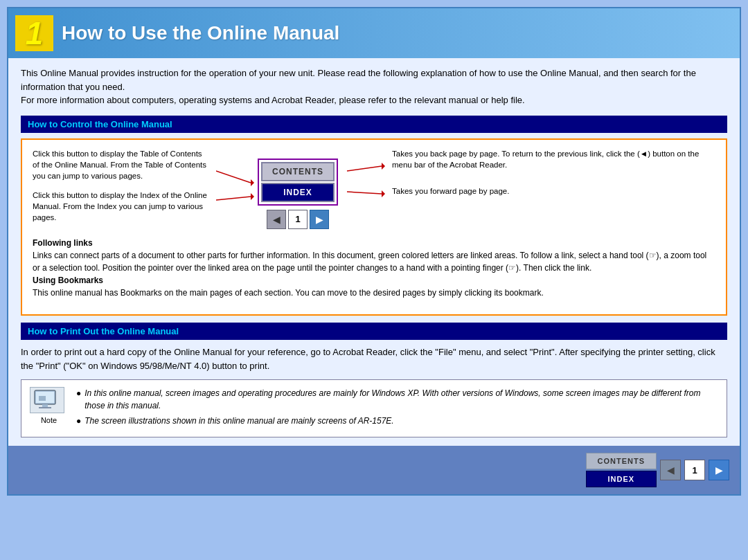  I want to click on using-bookmarks-title: Using Bookmarks, so click(68, 280).